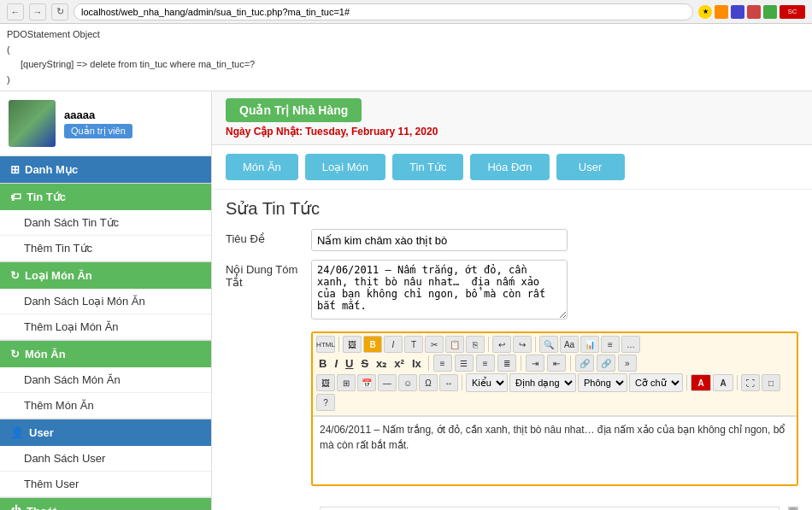  Describe the element at coordinates (439, 240) in the screenshot. I see `tieu-de-input` at that location.